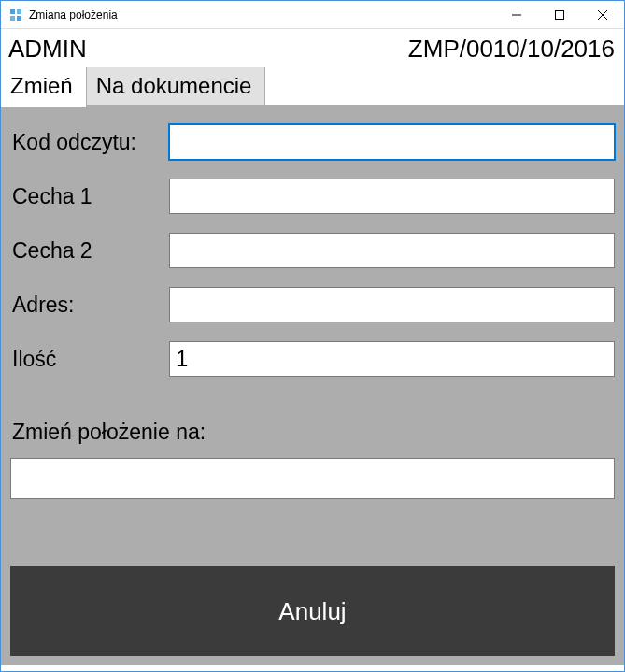 The image size is (625, 672). What do you see at coordinates (312, 142) in the screenshot?
I see `row-kod-odczytu: Kod odczytu:` at bounding box center [312, 142].